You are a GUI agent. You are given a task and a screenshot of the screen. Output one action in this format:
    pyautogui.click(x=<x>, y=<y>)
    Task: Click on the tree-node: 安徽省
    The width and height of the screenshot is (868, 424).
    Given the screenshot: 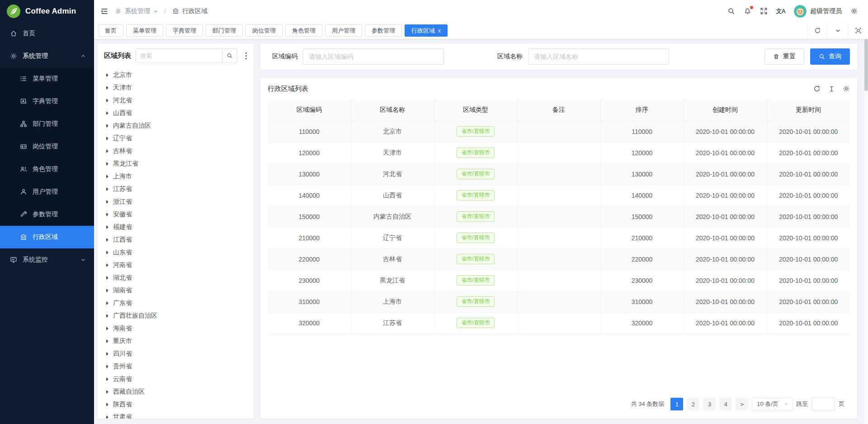 What is the action you would take?
    pyautogui.click(x=175, y=214)
    